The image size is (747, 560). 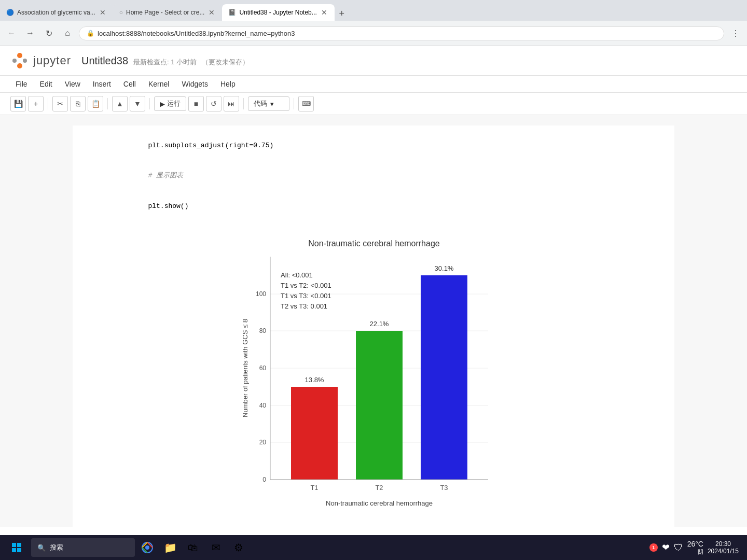 I want to click on cell-input: plt.subplots_adjust(right=0.75) # 显示图表 p…, so click(x=374, y=176).